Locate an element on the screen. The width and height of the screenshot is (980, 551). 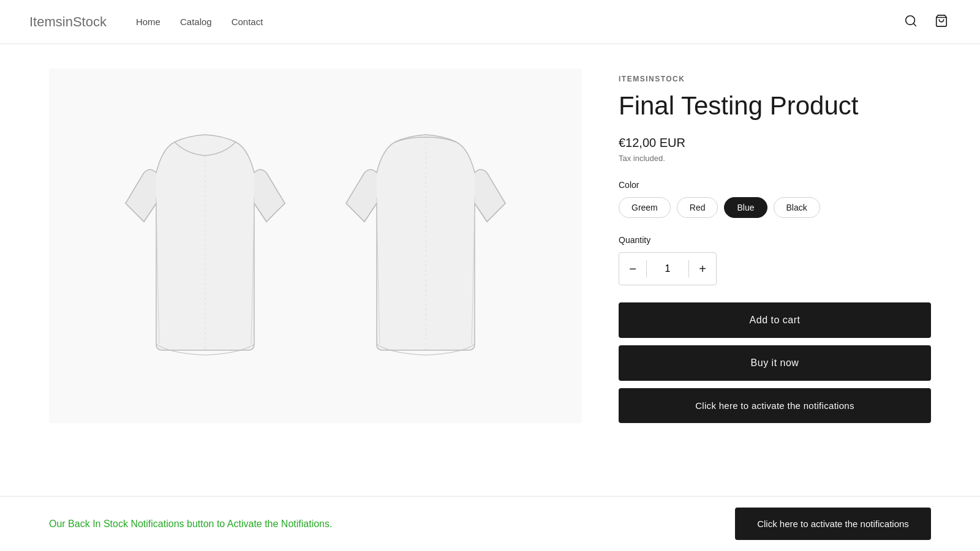
header-icons is located at coordinates (926, 22).